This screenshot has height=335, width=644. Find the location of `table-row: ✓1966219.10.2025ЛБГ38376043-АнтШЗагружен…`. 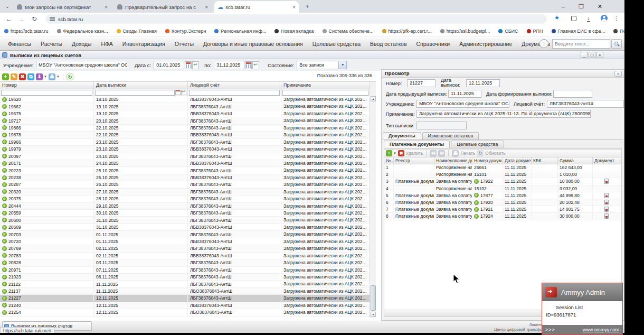

table-row: ✓1966219.10.2025ЛБГ38376043-АнтШЗагружен… is located at coordinates (185, 107).